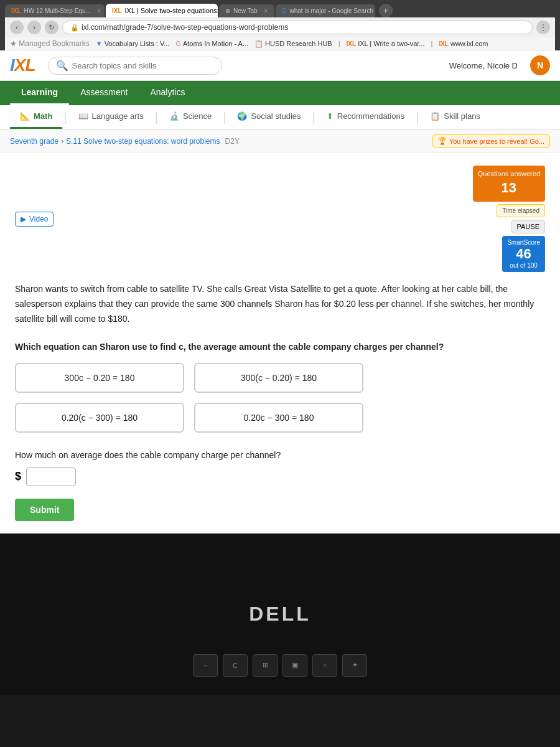 The width and height of the screenshot is (560, 747). What do you see at coordinates (174, 116) in the screenshot?
I see `science-icon: 🔬` at bounding box center [174, 116].